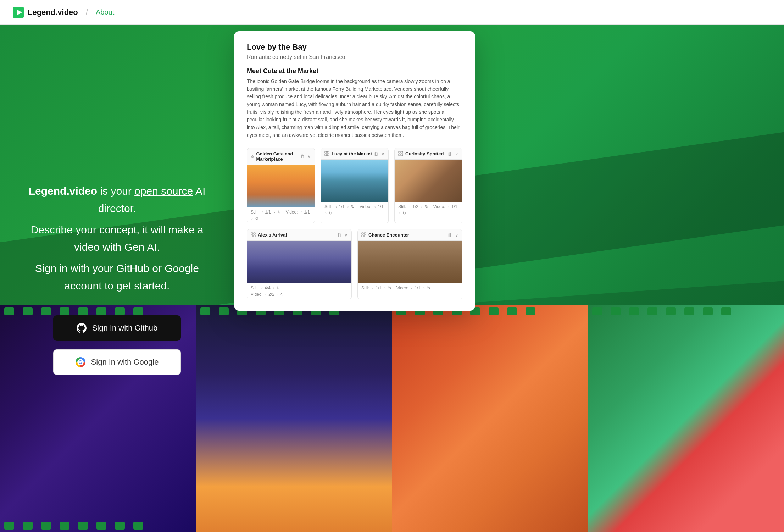 The width and height of the screenshot is (784, 532). Describe the element at coordinates (450, 154) in the screenshot. I see `trash-icon-3: 🗑` at that location.